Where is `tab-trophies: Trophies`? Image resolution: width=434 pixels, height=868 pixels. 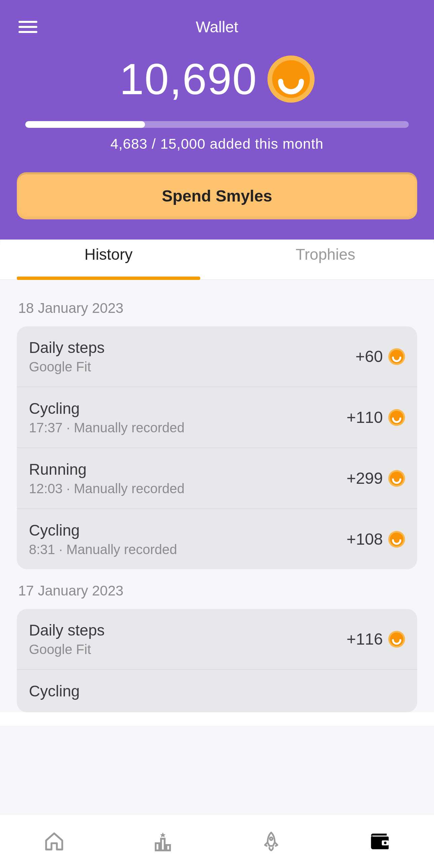
tab-trophies: Trophies is located at coordinates (326, 254).